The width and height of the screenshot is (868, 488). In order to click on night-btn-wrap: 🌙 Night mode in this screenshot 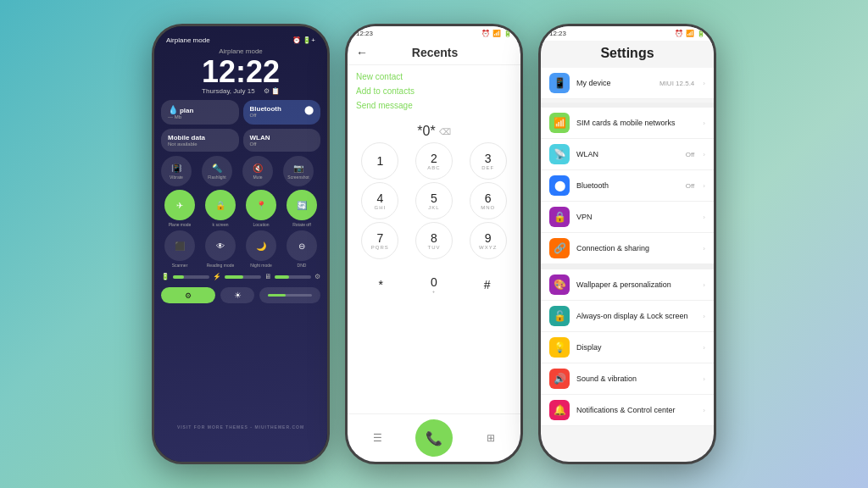, I will do `click(261, 249)`.